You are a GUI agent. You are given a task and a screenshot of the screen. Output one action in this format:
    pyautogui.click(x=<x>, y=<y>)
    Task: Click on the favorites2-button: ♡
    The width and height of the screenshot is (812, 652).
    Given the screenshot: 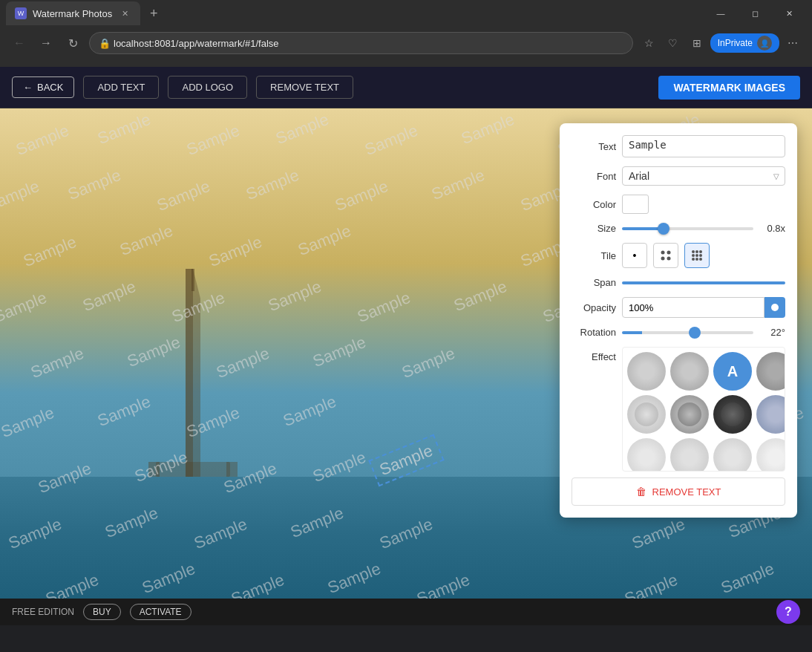 What is the action you would take?
    pyautogui.click(x=673, y=43)
    